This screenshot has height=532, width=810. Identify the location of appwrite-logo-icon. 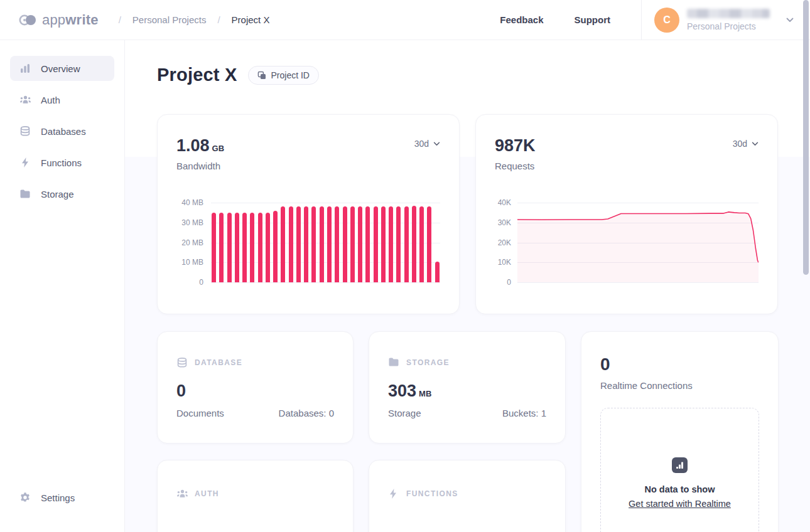
(28, 20).